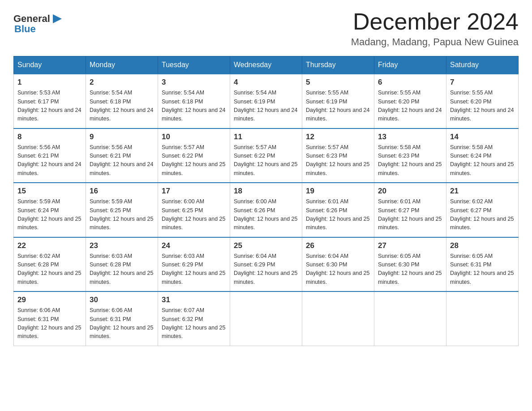 This screenshot has width=532, height=411. I want to click on day-number: 24, so click(194, 246).